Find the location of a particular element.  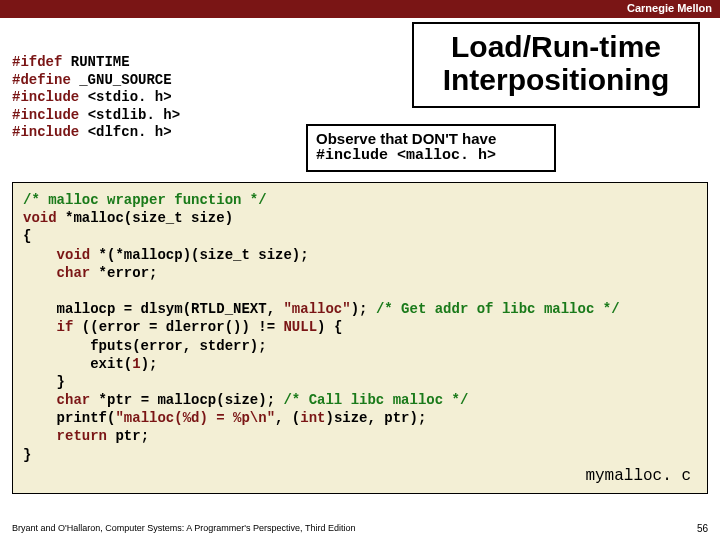

slide-title-line1: Load/Run-time is located at coordinates (556, 46).